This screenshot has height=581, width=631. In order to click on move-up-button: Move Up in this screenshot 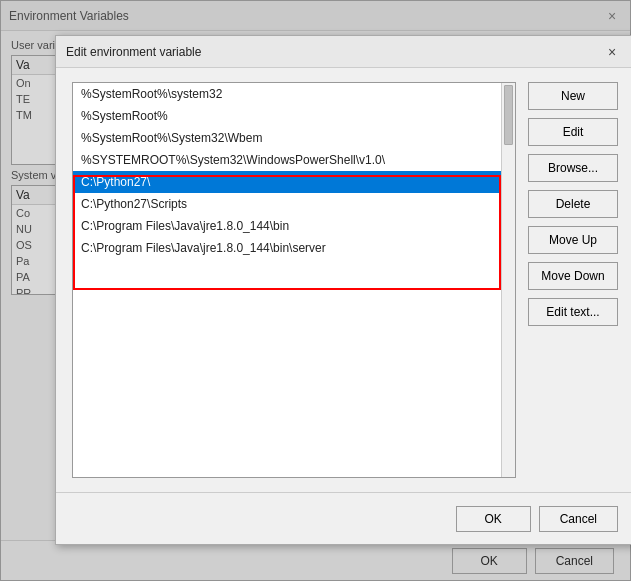, I will do `click(573, 240)`.